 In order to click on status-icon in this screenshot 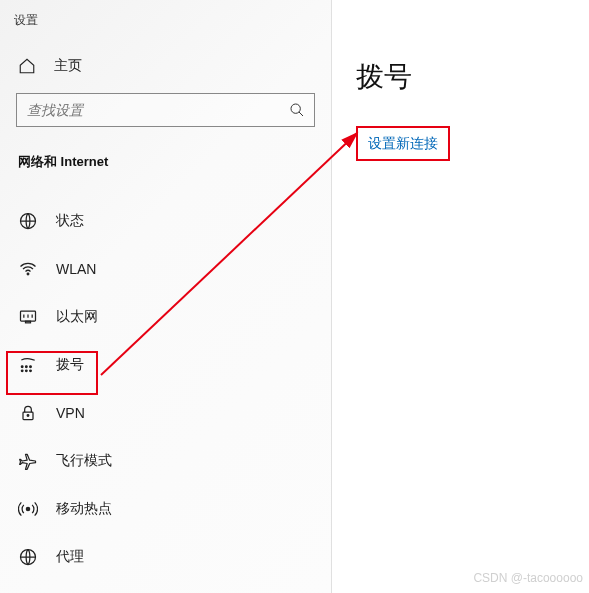, I will do `click(28, 221)`.